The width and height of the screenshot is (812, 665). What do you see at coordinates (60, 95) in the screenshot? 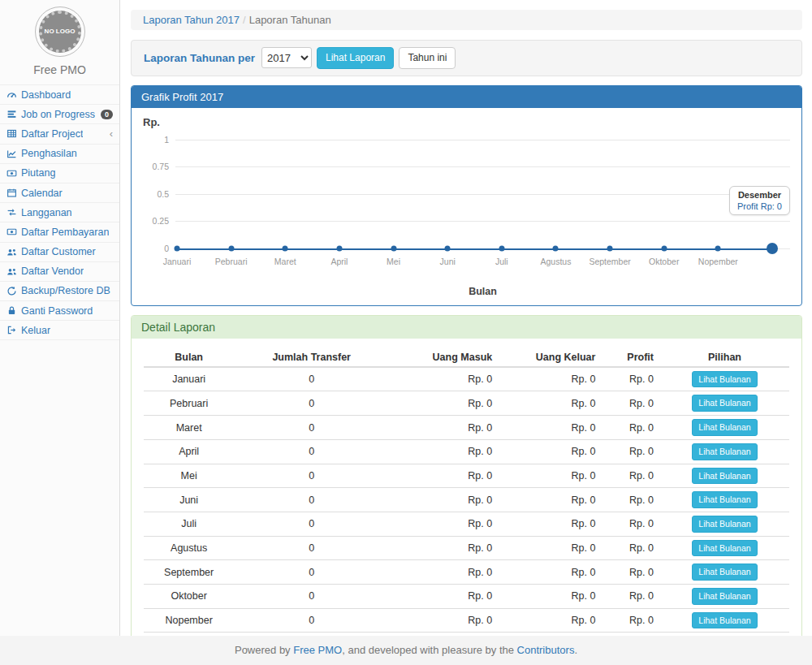
I see `sidebar-item-dashboard: Dashboard` at bounding box center [60, 95].